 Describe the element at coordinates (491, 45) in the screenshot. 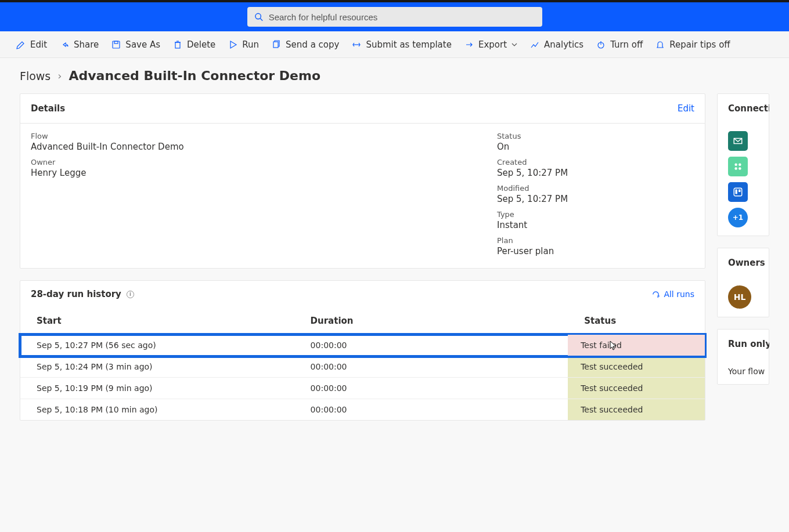

I see `export-button: Export` at that location.